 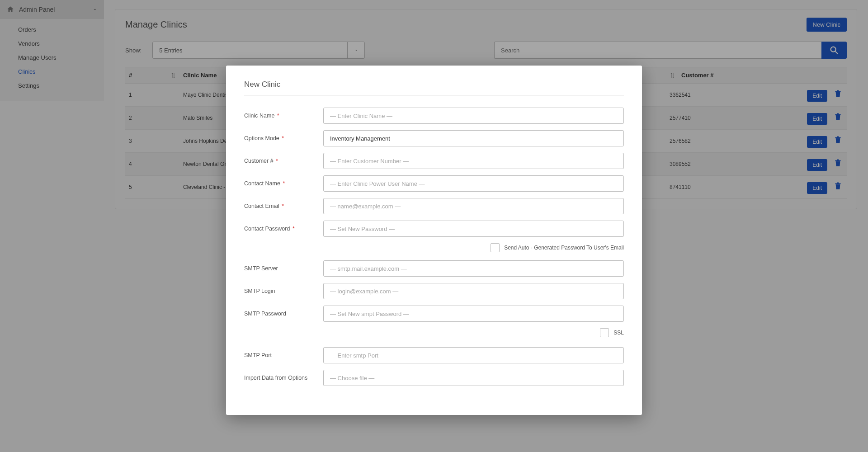 I want to click on auto-password-checkbox, so click(x=495, y=248).